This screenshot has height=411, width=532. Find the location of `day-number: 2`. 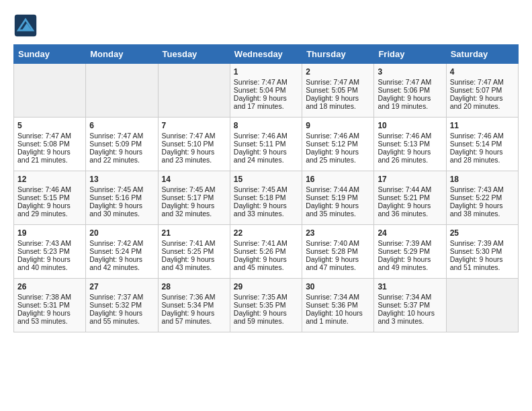

day-number: 2 is located at coordinates (338, 72).